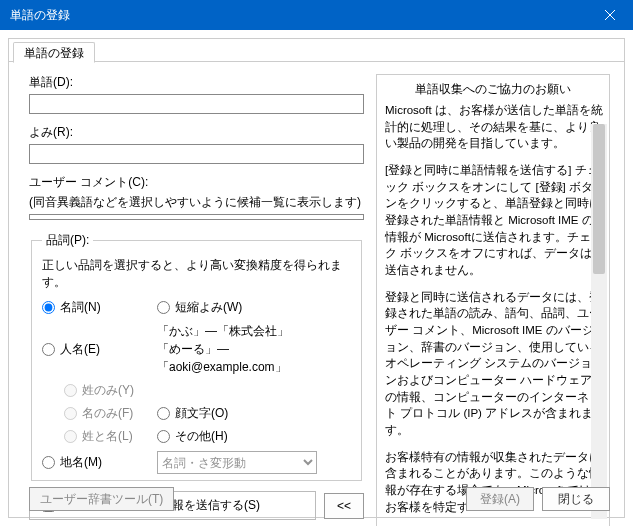 The width and height of the screenshot is (633, 526). What do you see at coordinates (254, 414) in the screenshot?
I see `radio-face: 顔文字(O)` at bounding box center [254, 414].